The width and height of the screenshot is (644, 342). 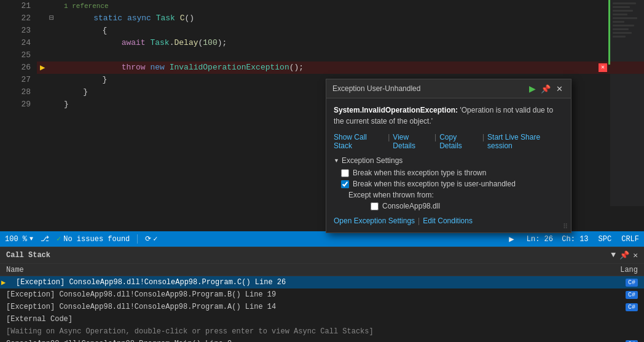 What do you see at coordinates (322, 307) in the screenshot?
I see `stack-row-2: [Exception] ConsoleApp98.dll!ConsoleApp9…` at bounding box center [322, 307].